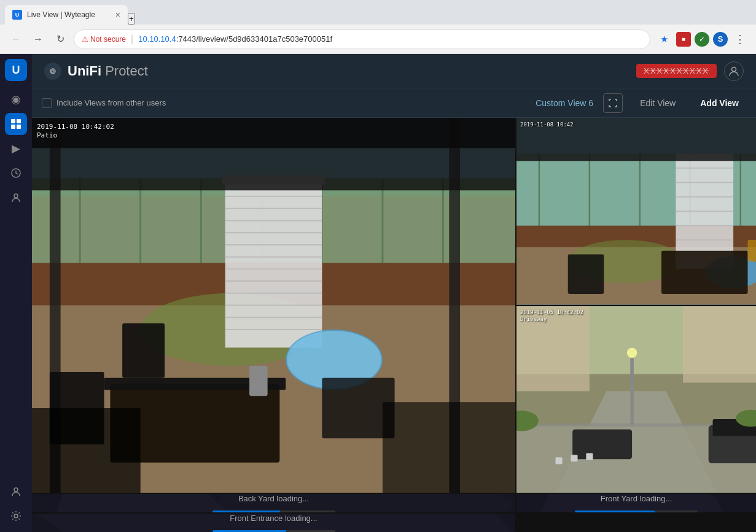 Image resolution: width=756 pixels, height=532 pixels. Describe the element at coordinates (533, 319) in the screenshot. I see `driveway-label: Driveway` at that location.